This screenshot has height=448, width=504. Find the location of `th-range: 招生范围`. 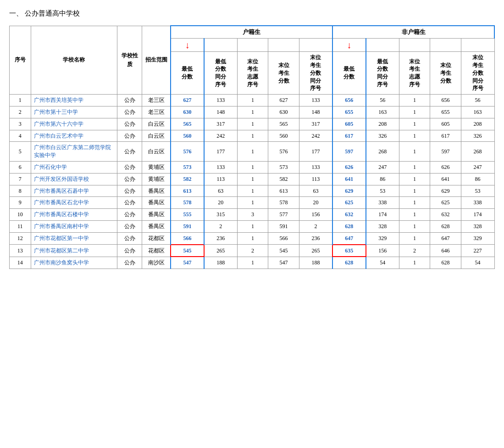

th-range: 招生范围 is located at coordinates (156, 60).